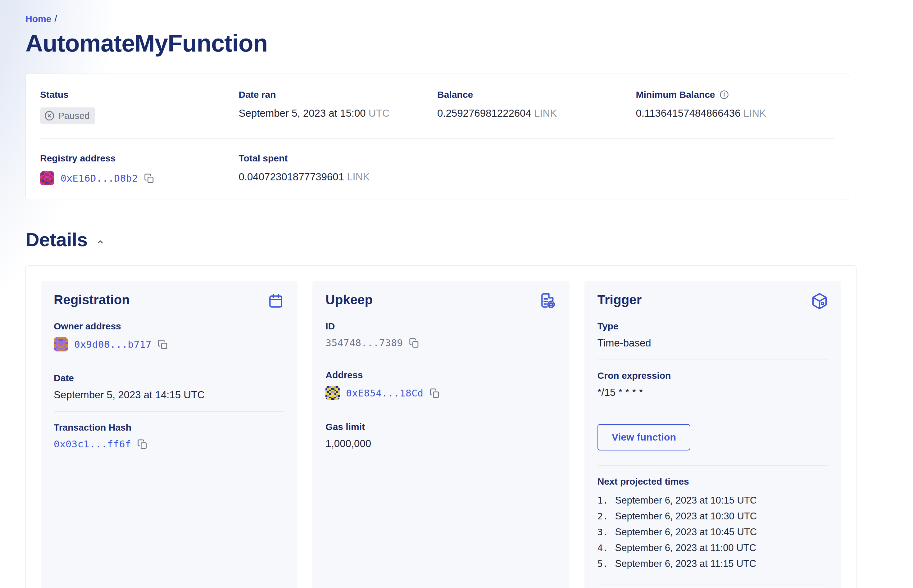 This screenshot has width=913, height=588. Describe the element at coordinates (379, 113) in the screenshot. I see `date-ran-unit: UTC` at that location.